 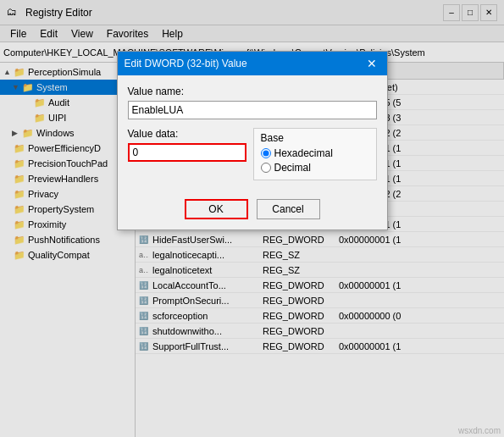 What do you see at coordinates (266, 168) in the screenshot?
I see `decimal-radio` at bounding box center [266, 168].